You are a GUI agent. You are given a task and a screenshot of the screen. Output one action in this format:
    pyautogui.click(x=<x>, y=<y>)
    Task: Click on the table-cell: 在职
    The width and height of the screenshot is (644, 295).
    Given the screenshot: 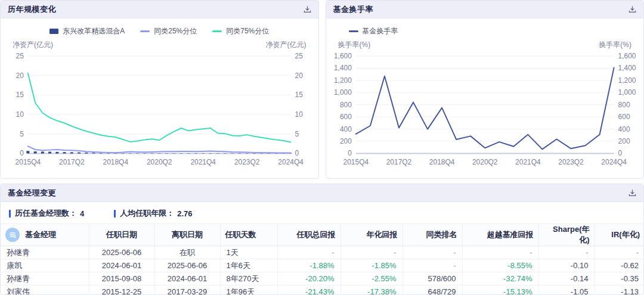 What is the action you would take?
    pyautogui.click(x=187, y=253)
    